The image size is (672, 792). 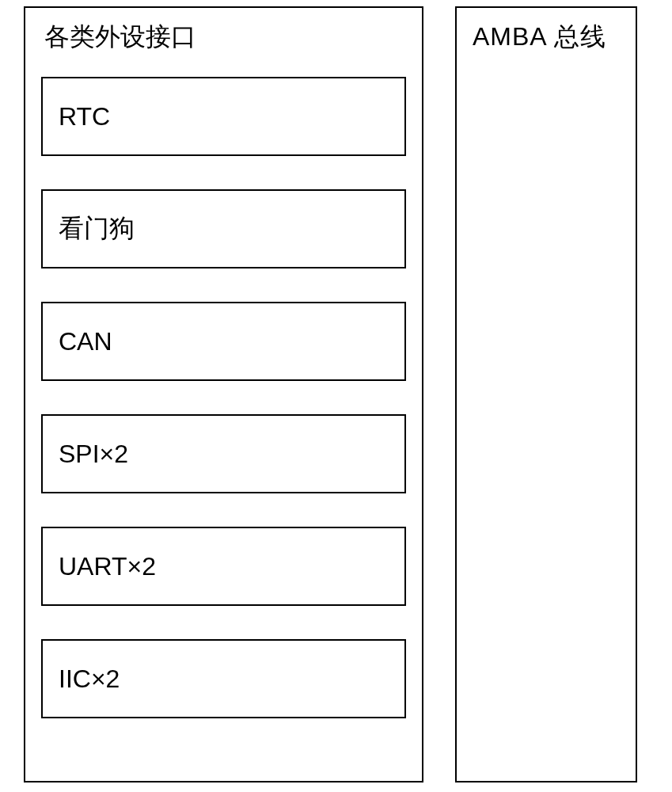 What do you see at coordinates (84, 117) in the screenshot?
I see `item-label: RTC` at bounding box center [84, 117].